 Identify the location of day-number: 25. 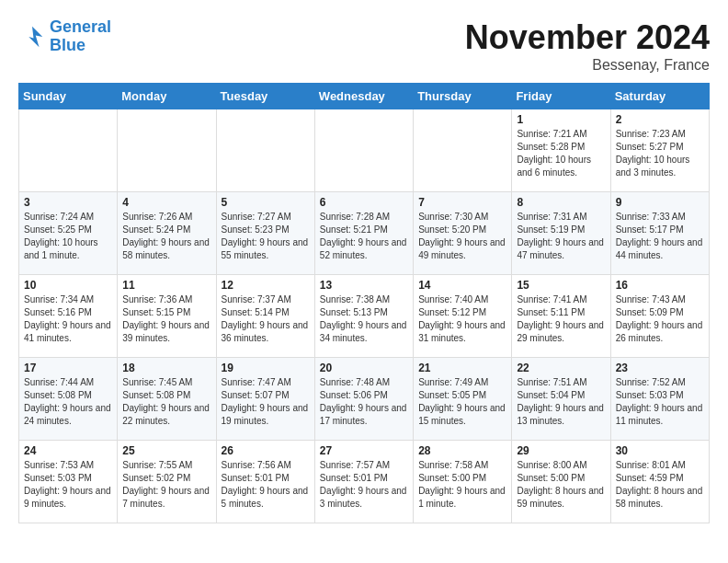
(166, 451).